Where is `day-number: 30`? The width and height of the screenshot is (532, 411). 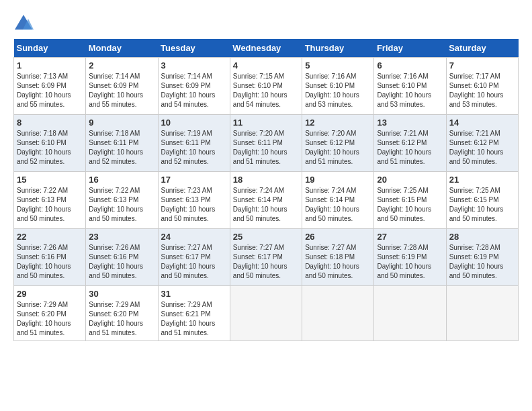 day-number: 30 is located at coordinates (122, 294).